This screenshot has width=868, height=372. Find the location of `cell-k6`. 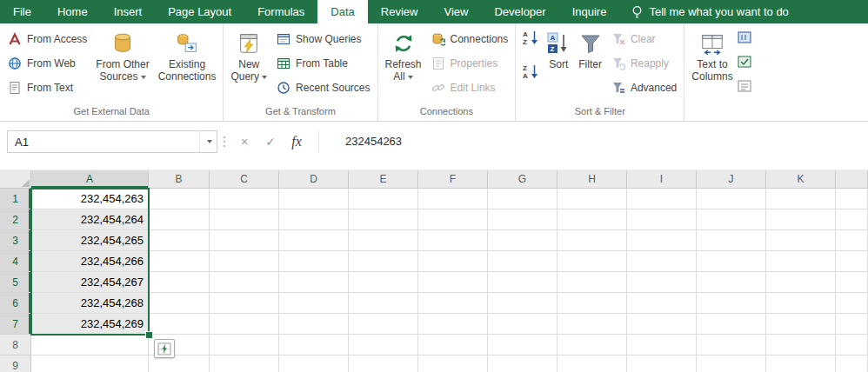

cell-k6 is located at coordinates (801, 303).